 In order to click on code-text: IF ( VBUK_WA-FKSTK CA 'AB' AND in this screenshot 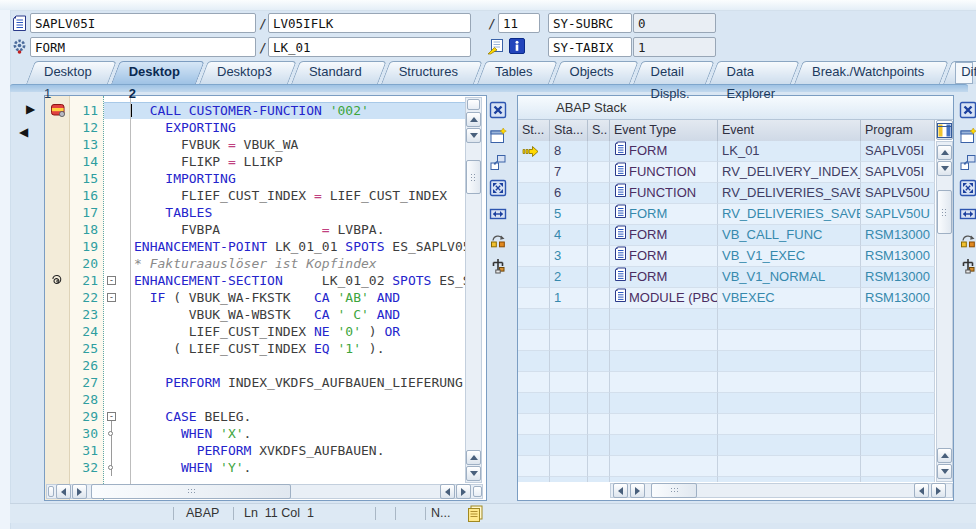, I will do `click(292, 298)`.